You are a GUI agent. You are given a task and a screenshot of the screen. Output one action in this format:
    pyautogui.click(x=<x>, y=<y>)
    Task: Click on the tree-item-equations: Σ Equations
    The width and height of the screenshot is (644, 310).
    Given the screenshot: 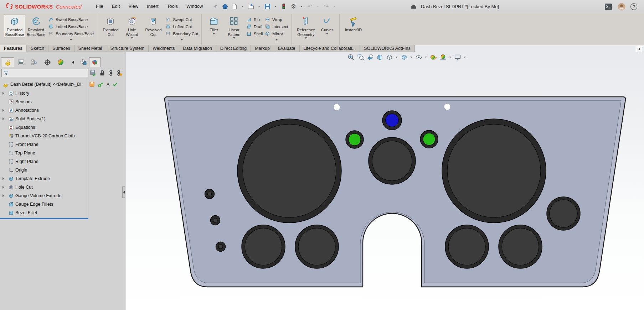 What is the action you would take?
    pyautogui.click(x=44, y=127)
    